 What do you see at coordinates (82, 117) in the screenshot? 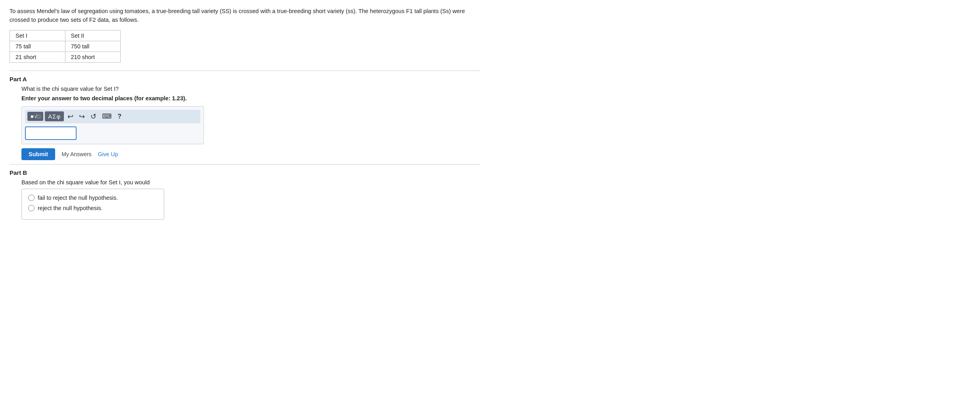
I see `redo-button: ↪` at bounding box center [82, 117].